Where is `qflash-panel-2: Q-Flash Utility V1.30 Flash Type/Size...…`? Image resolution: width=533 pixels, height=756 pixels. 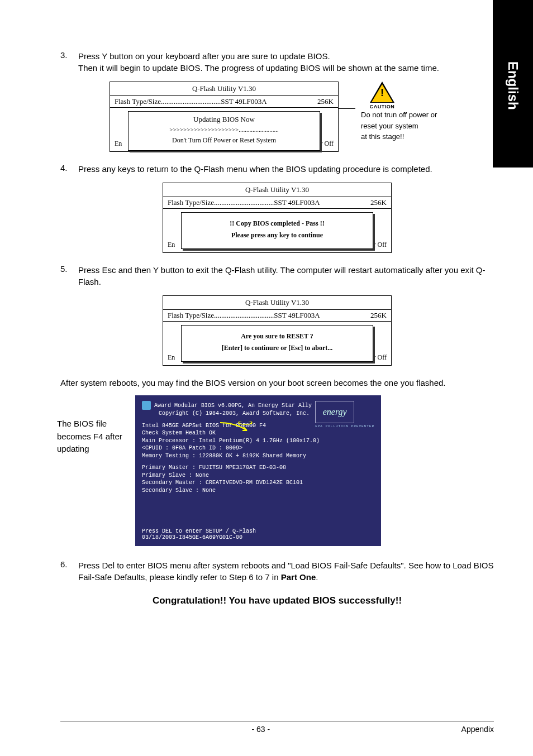
qflash-panel-2: Q-Flash Utility V1.30 Flash Type/Size...… is located at coordinates (277, 218).